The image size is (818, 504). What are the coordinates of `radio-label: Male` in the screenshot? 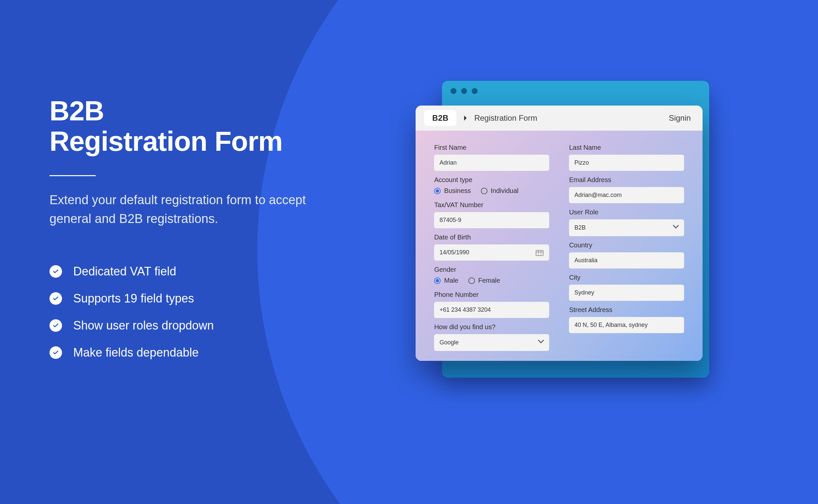 It's located at (451, 281).